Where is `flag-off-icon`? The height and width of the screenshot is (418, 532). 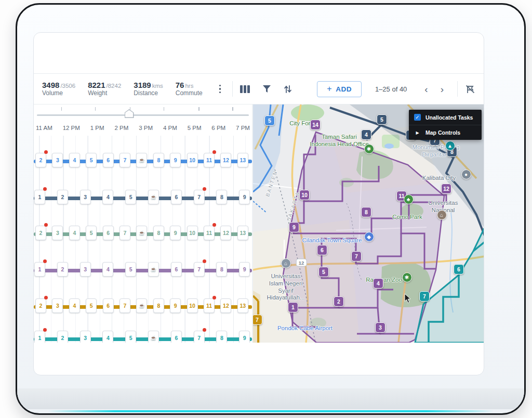
flag-off-icon is located at coordinates (470, 89).